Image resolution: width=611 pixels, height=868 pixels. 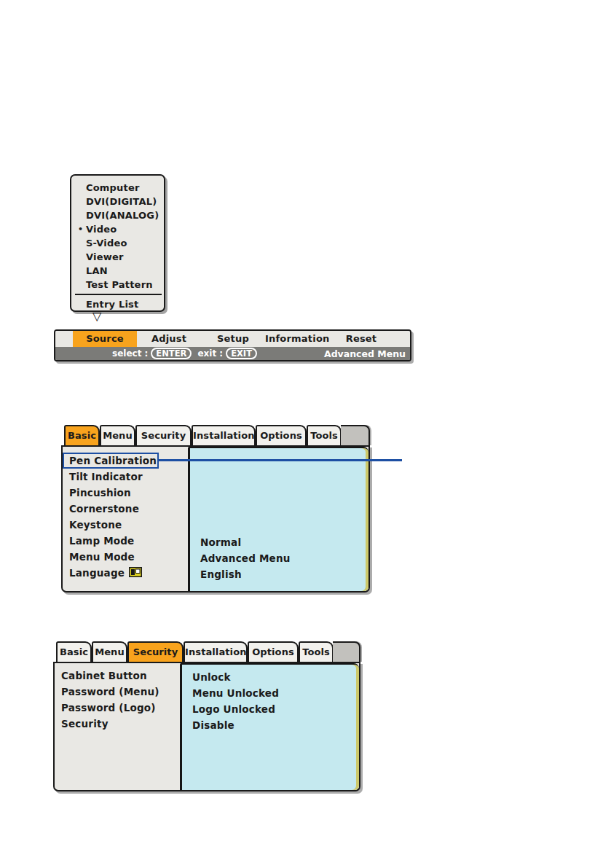 I want to click on enter-key-badge: ENTER, so click(x=171, y=353).